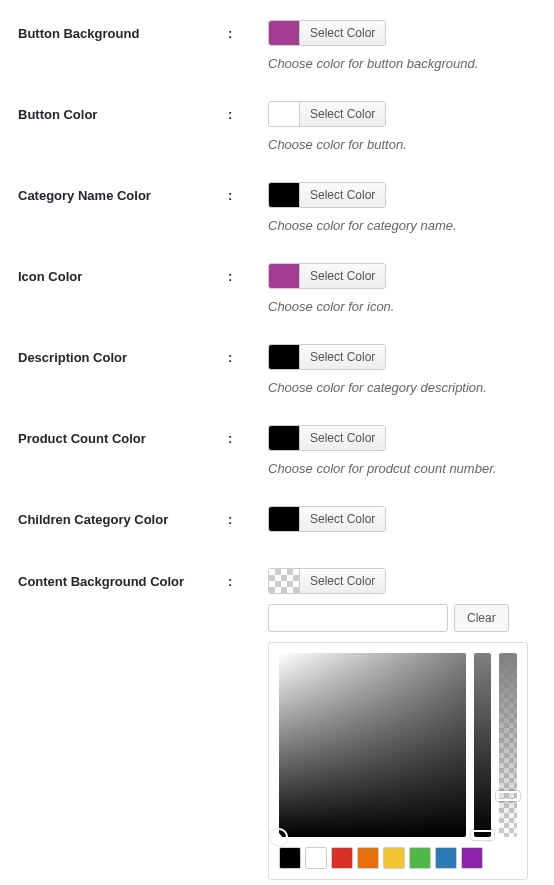 The image size is (554, 885). Describe the element at coordinates (327, 276) in the screenshot. I see `color-picker-icon-color: Select Color` at that location.